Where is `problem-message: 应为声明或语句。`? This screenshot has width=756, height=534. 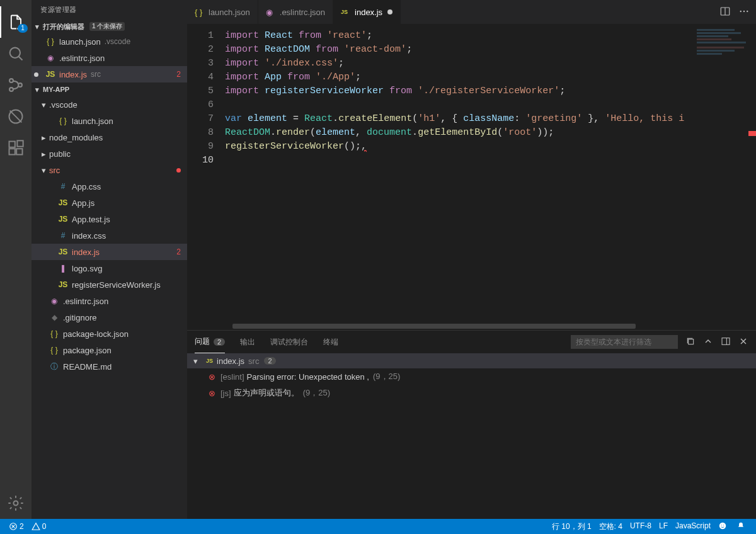
problem-message: 应为声明或语句。 is located at coordinates (266, 393).